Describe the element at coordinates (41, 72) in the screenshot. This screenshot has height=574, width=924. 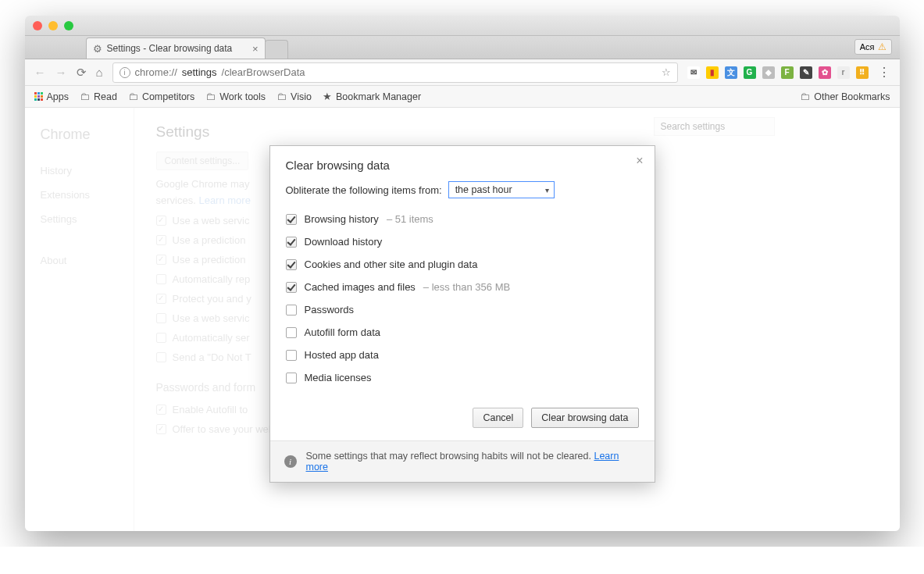
I see `back-button: ←` at that location.